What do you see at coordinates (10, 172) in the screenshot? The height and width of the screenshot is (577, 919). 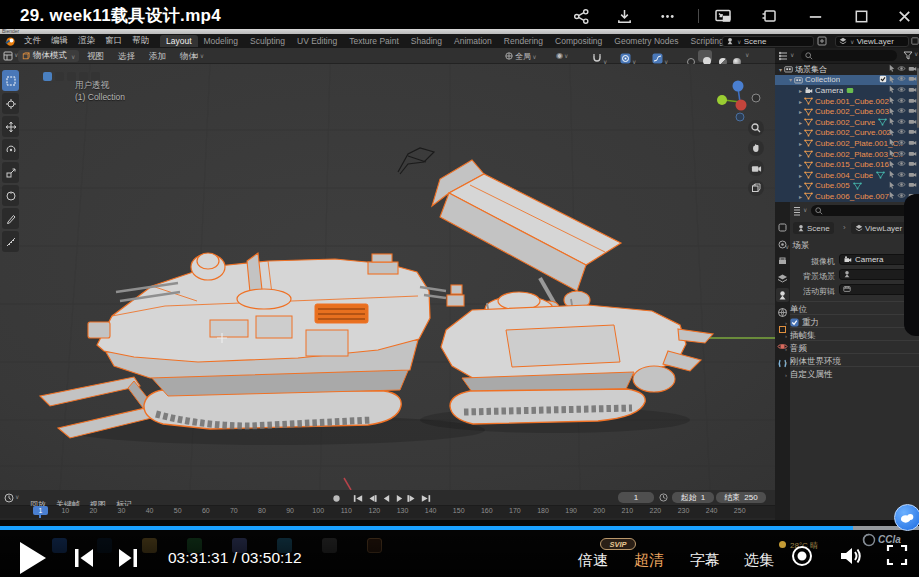 I see `scale-icon` at bounding box center [10, 172].